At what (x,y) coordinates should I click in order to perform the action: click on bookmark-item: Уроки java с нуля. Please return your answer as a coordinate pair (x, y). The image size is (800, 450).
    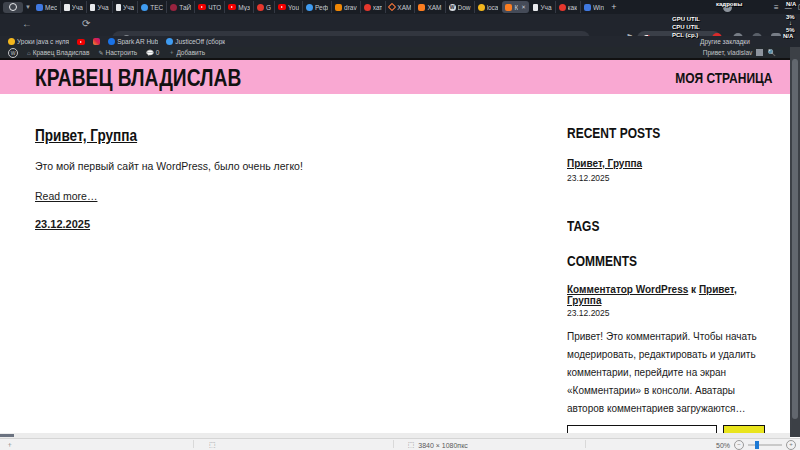
    Looking at the image, I should click on (38, 42).